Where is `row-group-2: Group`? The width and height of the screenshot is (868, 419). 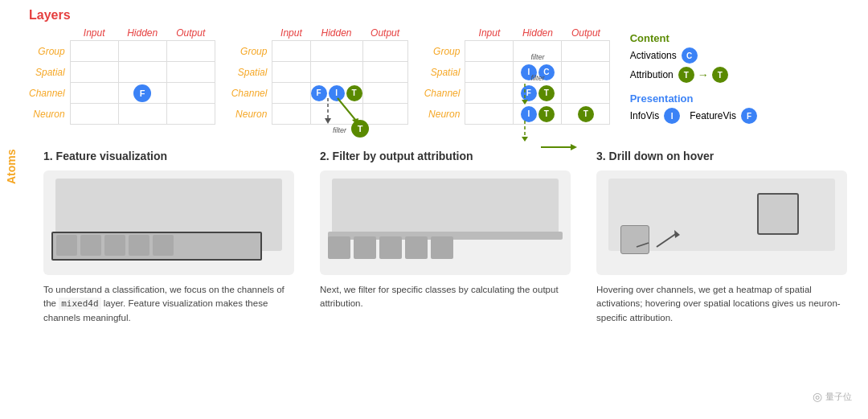
row-group-2: Group is located at coordinates (252, 51).